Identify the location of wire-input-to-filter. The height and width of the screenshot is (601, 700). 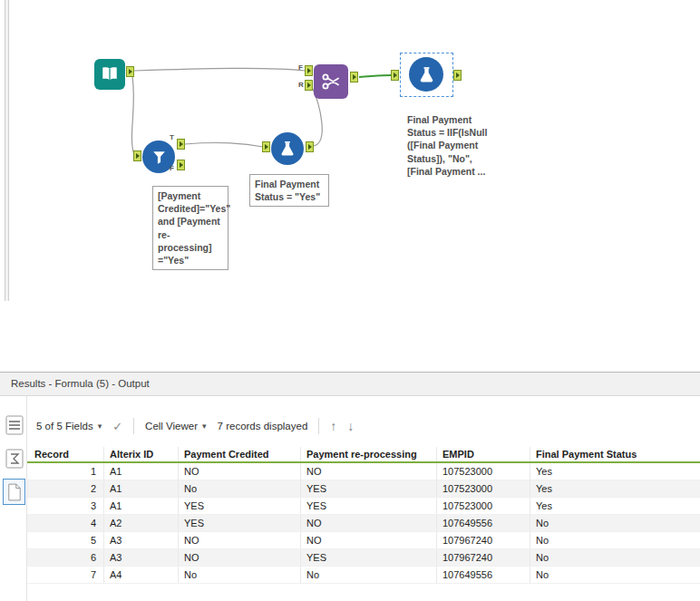
(132, 116).